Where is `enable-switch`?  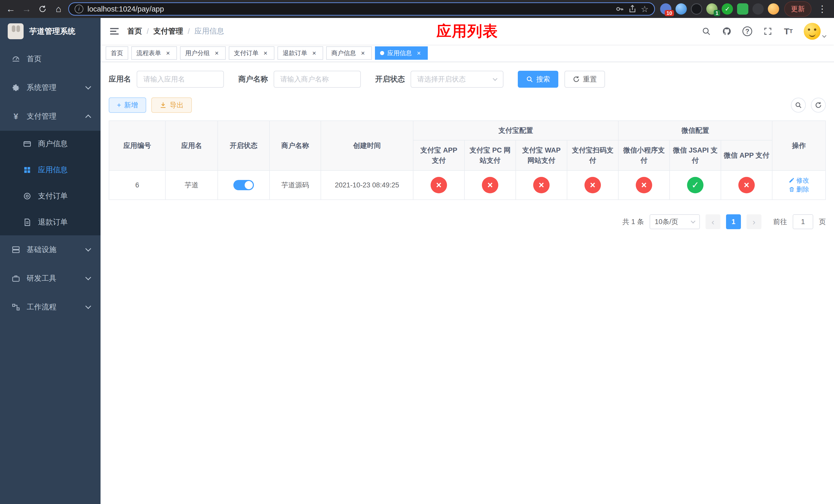 enable-switch is located at coordinates (244, 185).